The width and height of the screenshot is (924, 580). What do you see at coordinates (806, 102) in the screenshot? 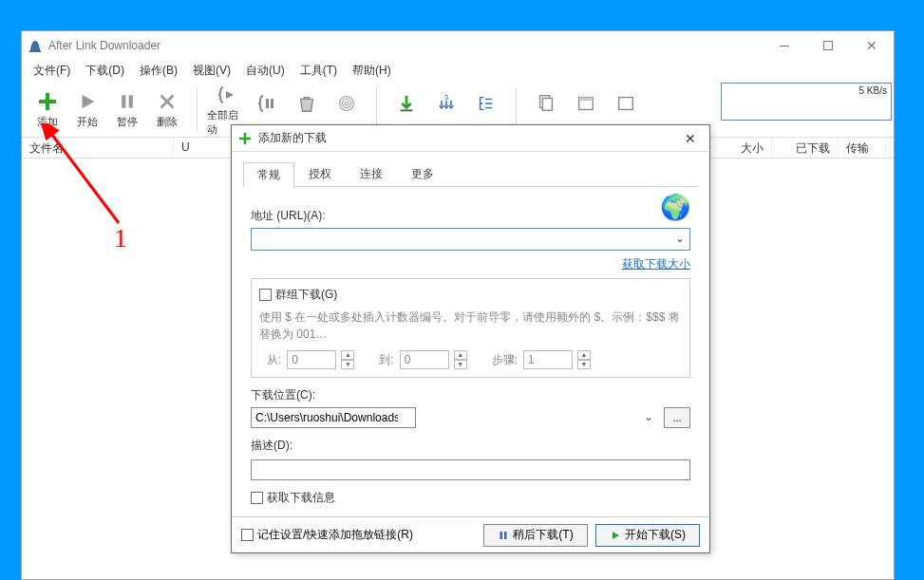
I see `speed-chart: 5 KB/s` at bounding box center [806, 102].